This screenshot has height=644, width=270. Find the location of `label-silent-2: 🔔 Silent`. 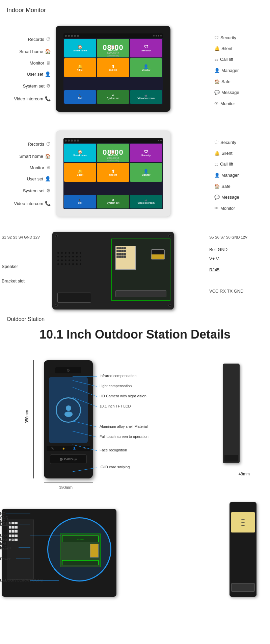

label-silent-2: 🔔 Silent is located at coordinates (223, 153).